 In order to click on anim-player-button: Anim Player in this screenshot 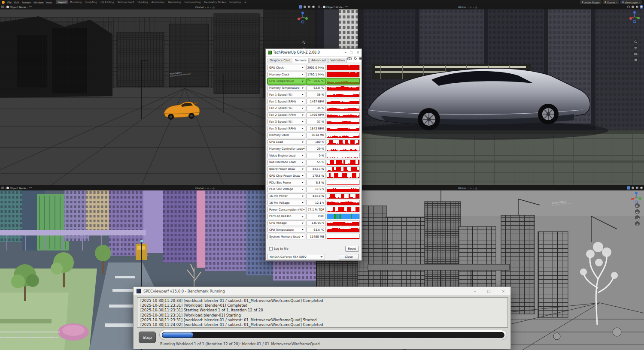, I will do `click(591, 2)`.